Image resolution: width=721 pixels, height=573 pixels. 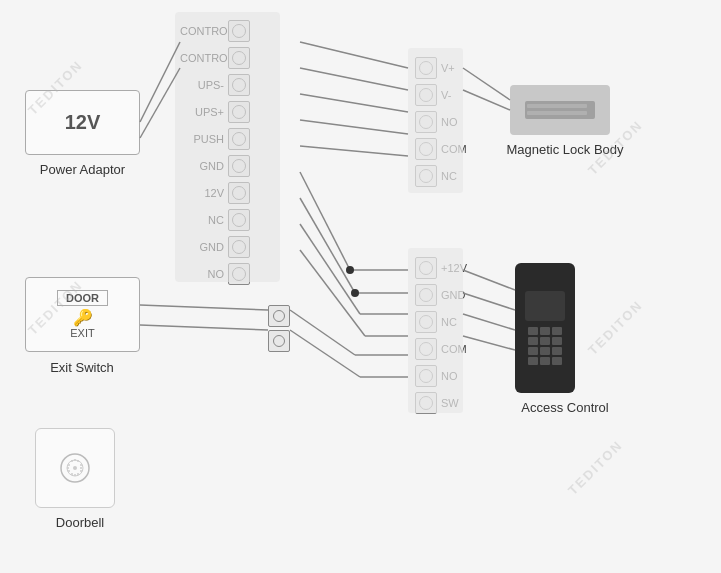 I want to click on main-terminal-row-5: GND, so click(x=228, y=166).